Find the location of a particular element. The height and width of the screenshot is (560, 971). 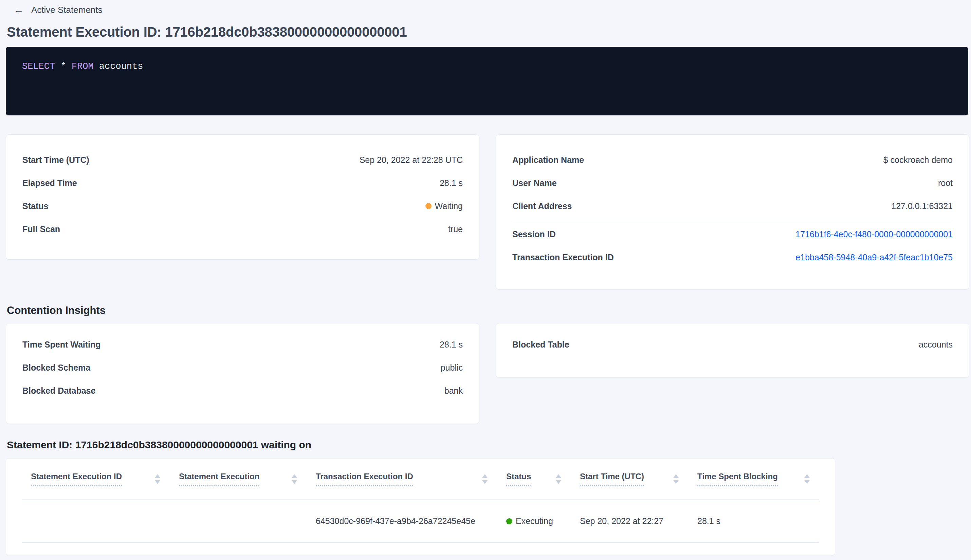

status-value: Executing is located at coordinates (535, 521).